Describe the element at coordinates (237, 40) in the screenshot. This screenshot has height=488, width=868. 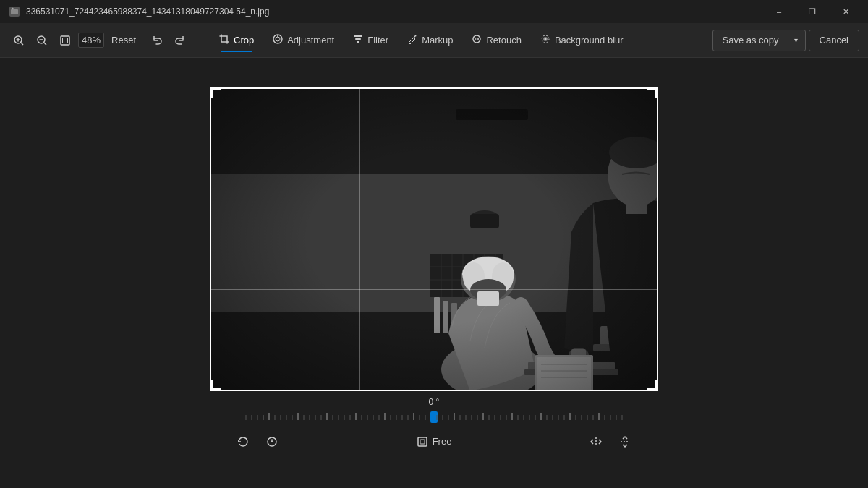
I see `tab-crop: Crop` at that location.